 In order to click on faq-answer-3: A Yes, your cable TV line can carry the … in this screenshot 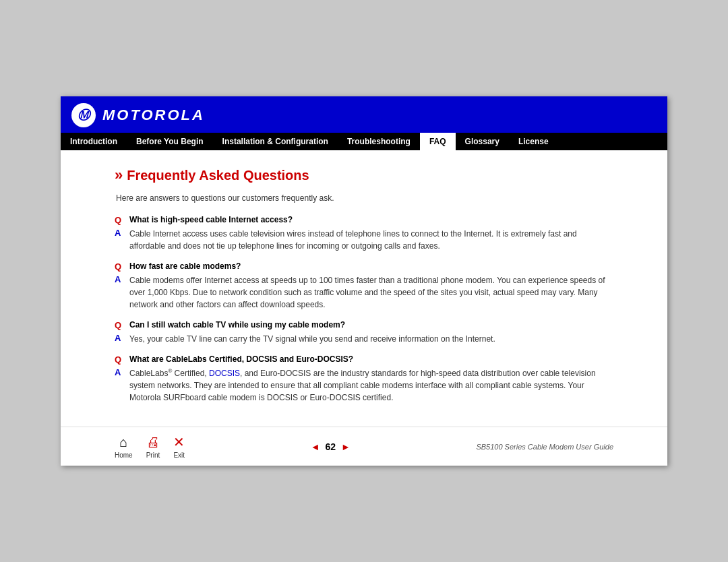, I will do `click(364, 339)`.